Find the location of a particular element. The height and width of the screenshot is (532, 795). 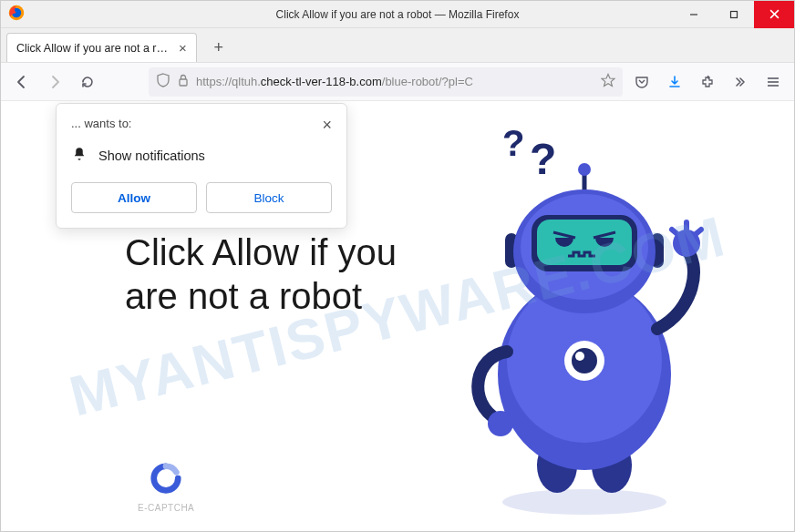

shield-icon is located at coordinates (163, 82).